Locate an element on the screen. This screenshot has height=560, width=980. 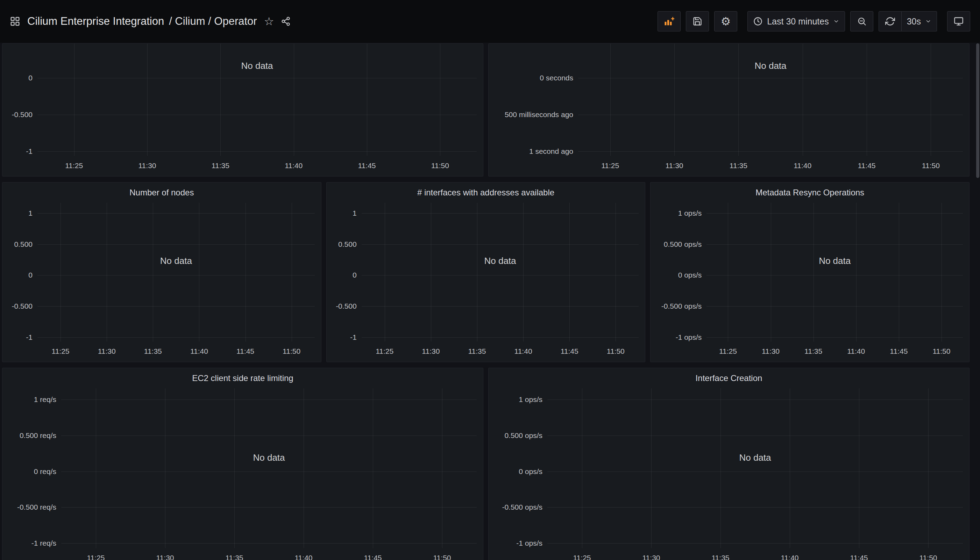
refresh-interval-button: 30s is located at coordinates (919, 22).